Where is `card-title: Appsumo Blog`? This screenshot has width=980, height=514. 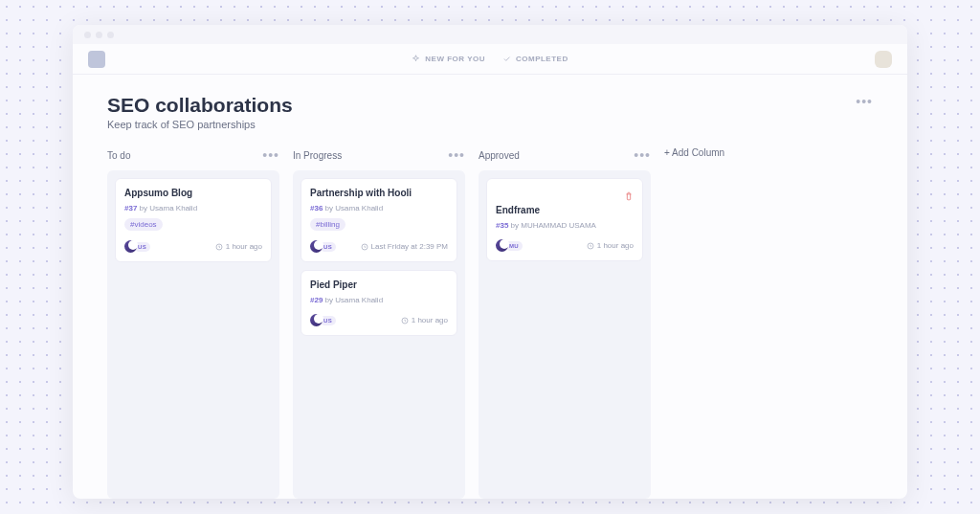 card-title: Appsumo Blog is located at coordinates (193, 193).